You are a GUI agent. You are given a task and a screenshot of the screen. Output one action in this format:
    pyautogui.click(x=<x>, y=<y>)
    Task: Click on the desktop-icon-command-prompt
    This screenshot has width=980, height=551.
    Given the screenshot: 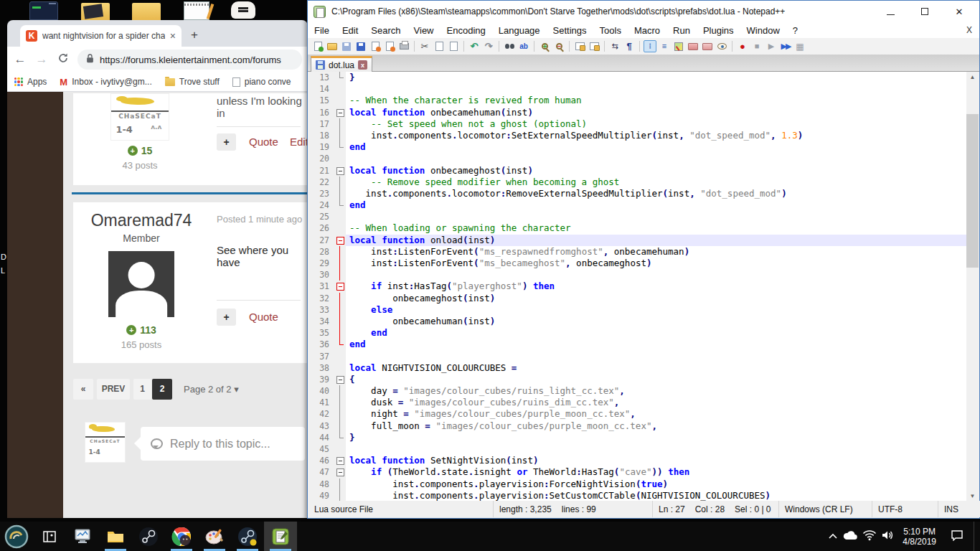 What is the action you would take?
    pyautogui.click(x=44, y=11)
    